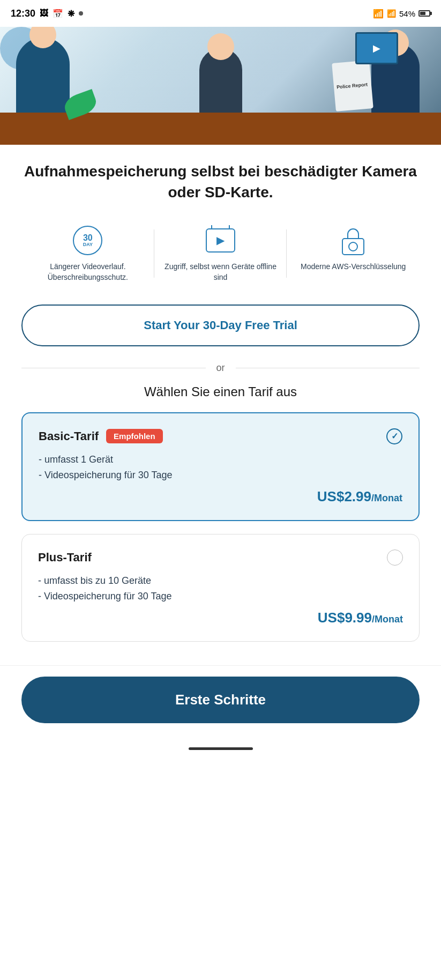 The height and width of the screenshot is (980, 441). Describe the element at coordinates (221, 240) in the screenshot. I see `feature-icon-play: ▶` at that location.